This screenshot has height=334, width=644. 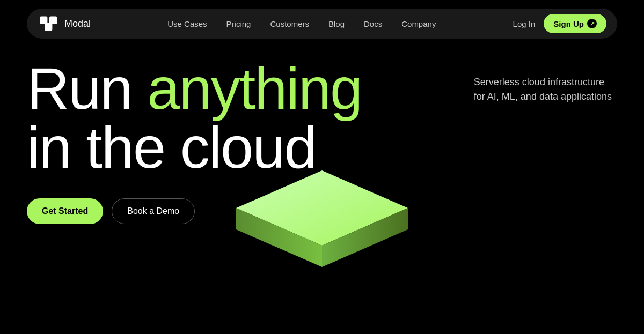 What do you see at coordinates (560, 24) in the screenshot?
I see `nav-actions: Log In Sign Up ↗` at bounding box center [560, 24].